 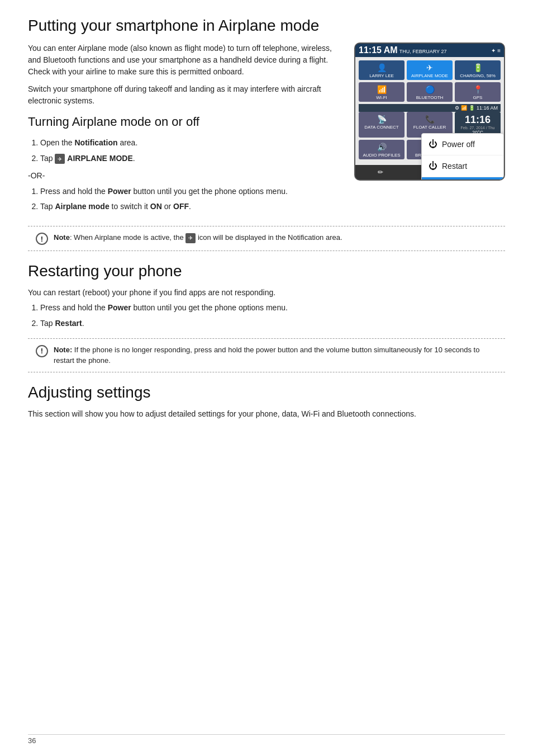 I want to click on tile-wifi-label: WI-FI, so click(x=382, y=97).